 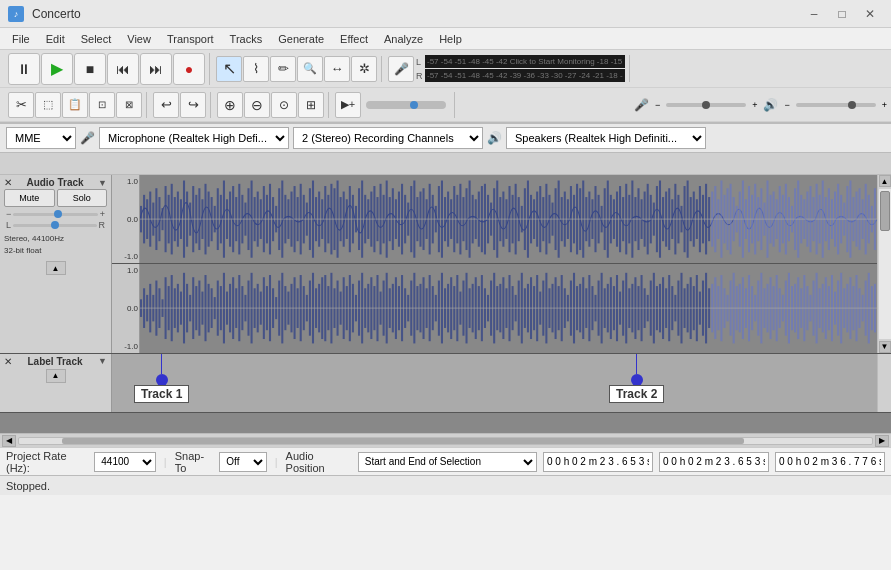 What do you see at coordinates (388, 138) in the screenshot?
I see `channels-select: 2 (Stereo) Recording Channels` at bounding box center [388, 138].